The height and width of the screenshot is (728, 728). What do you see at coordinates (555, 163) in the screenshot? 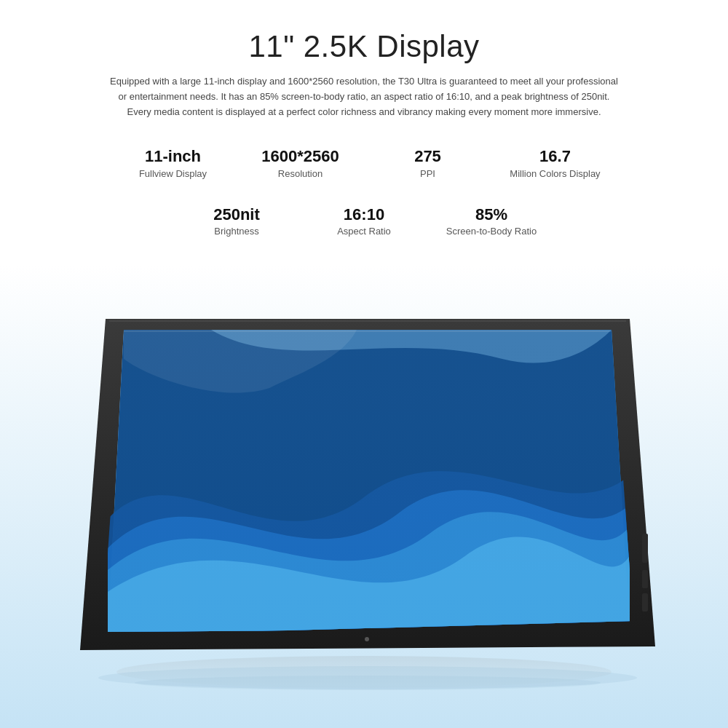
I see `spec-item-4: 16.7 Million Colors Display` at bounding box center [555, 163].